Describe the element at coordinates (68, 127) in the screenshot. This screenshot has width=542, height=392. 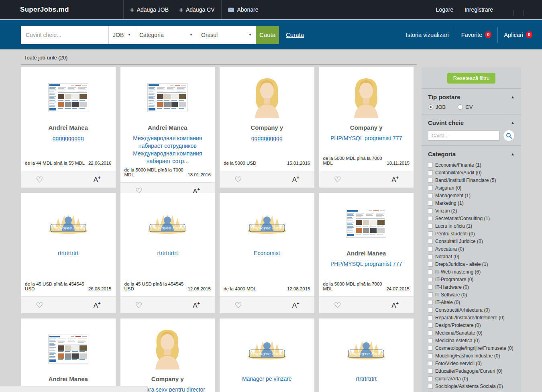
I see `job-card: Employee Portal Andrei Manea gggggggggg …` at that location.